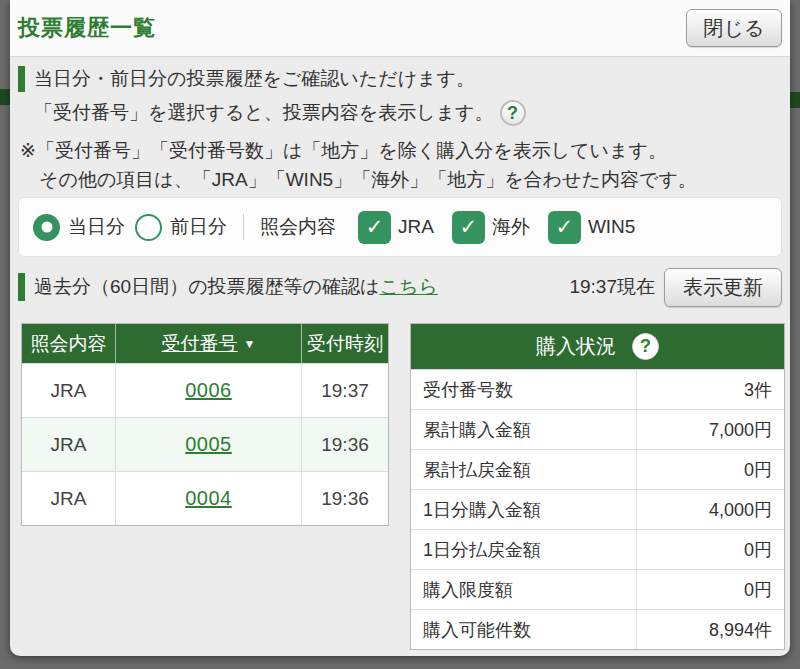  I want to click on radio-today: 当日分, so click(79, 228).